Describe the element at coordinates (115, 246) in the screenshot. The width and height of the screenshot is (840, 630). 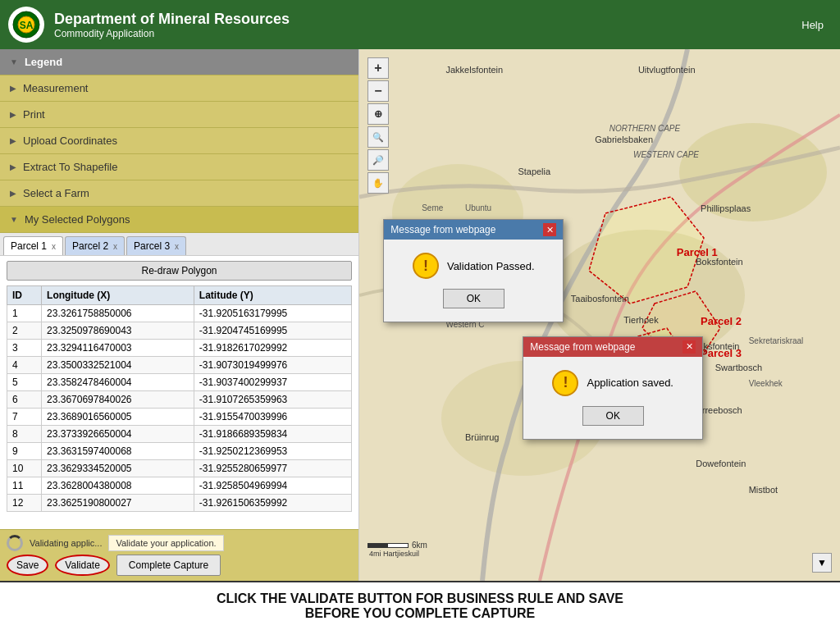
I see `tab-close-2: x` at that location.